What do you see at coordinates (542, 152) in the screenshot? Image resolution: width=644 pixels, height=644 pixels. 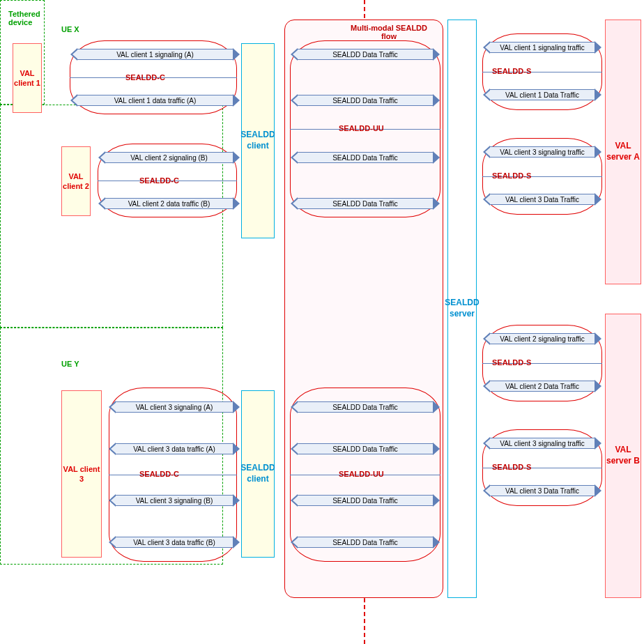 I see `arrow-s-c3-sig-a: VAL client 3 signaling traffic` at bounding box center [542, 152].